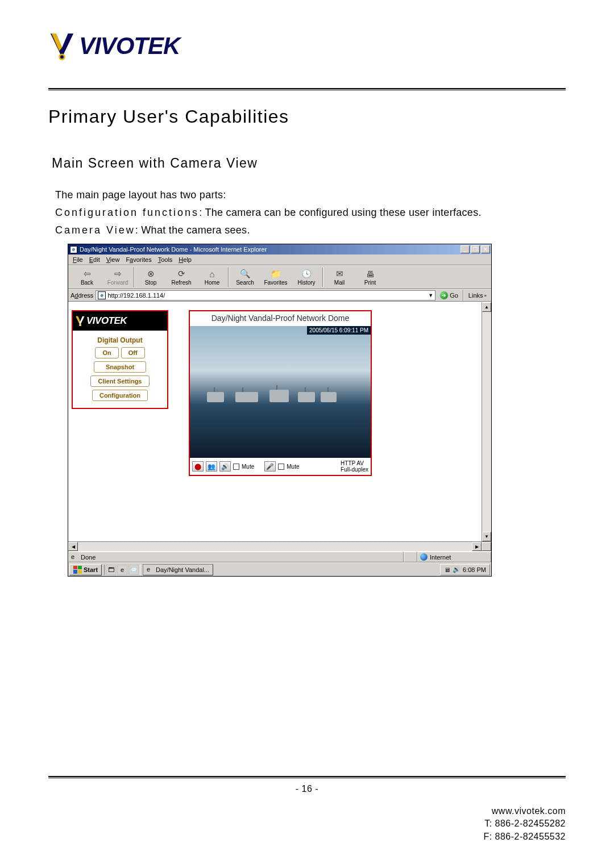 The width and height of the screenshot is (614, 868). I want to click on video-timestamp: 2005/06/15 6:09:11 PM, so click(339, 331).